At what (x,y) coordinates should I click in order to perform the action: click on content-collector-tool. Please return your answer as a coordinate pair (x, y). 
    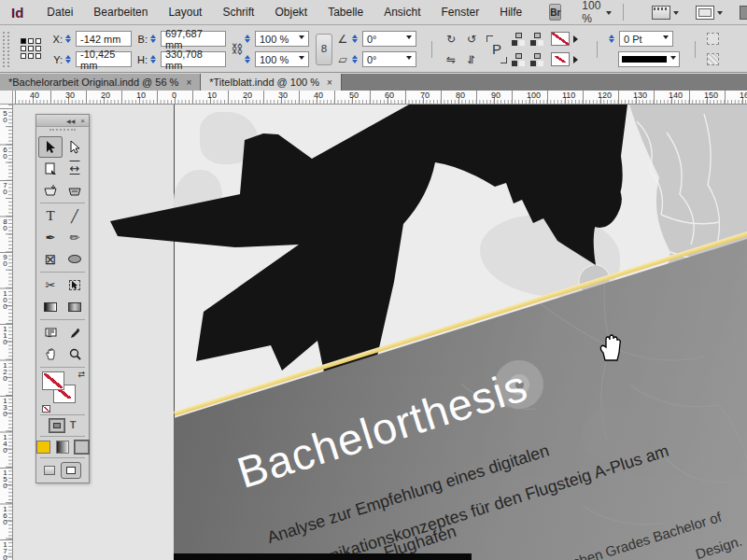
    Looking at the image, I should click on (50, 190).